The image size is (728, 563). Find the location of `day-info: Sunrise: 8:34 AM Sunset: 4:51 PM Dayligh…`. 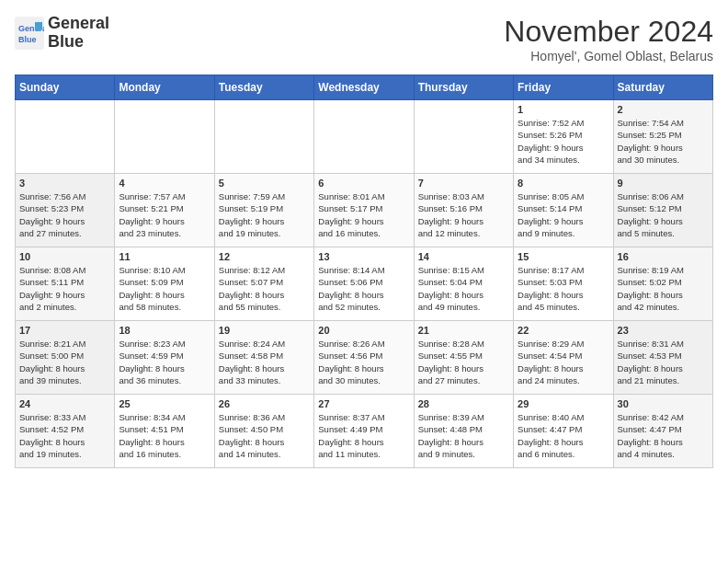

day-info: Sunrise: 8:34 AM Sunset: 4:51 PM Dayligh… is located at coordinates (164, 436).